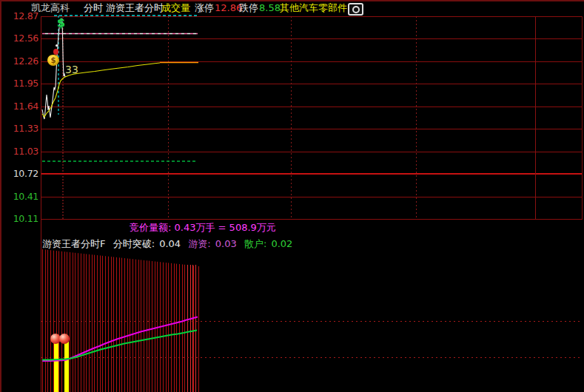 The height and width of the screenshot is (392, 584). Describe the element at coordinates (170, 244) in the screenshot. I see `indicator-panel-header: 游资王者分时F 分时突破: 0.04 游资: 0.03 散户: 0.02` at that location.